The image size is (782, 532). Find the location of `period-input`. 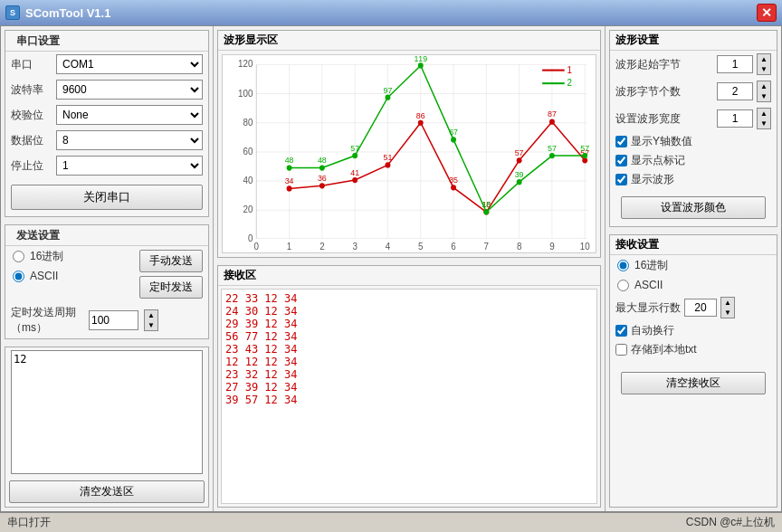

period-input is located at coordinates (114, 320).